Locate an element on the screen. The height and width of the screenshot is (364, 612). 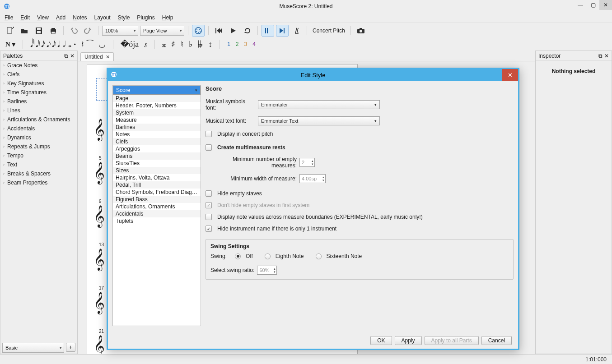
voice-4: 4 is located at coordinates (254, 44).